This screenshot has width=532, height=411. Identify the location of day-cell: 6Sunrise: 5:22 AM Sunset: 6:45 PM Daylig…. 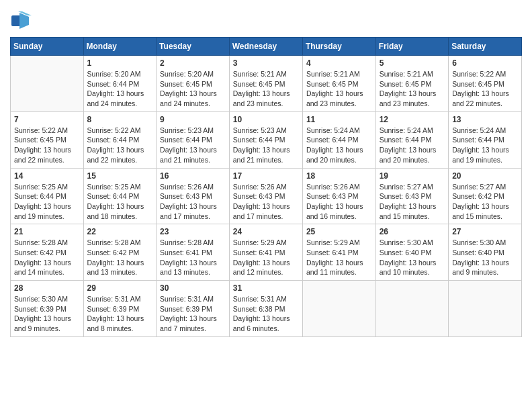
(485, 84).